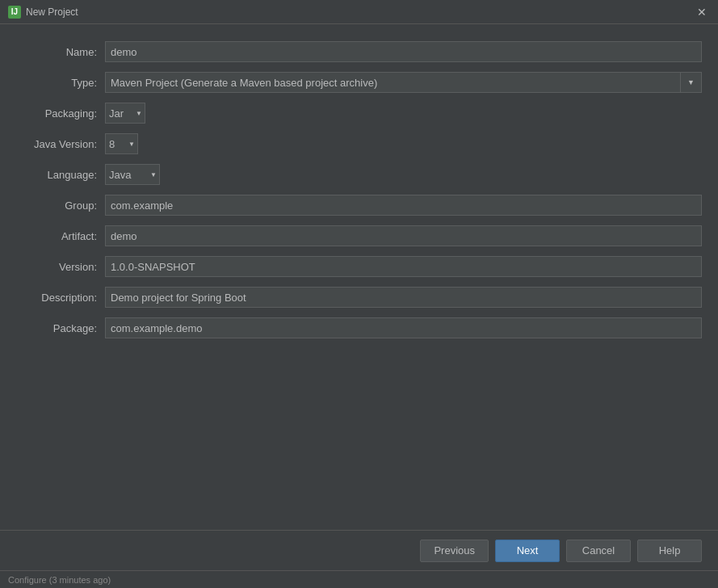 Image resolution: width=718 pixels, height=588 pixels. Describe the element at coordinates (598, 551) in the screenshot. I see `cancel-button: Cancel` at that location.